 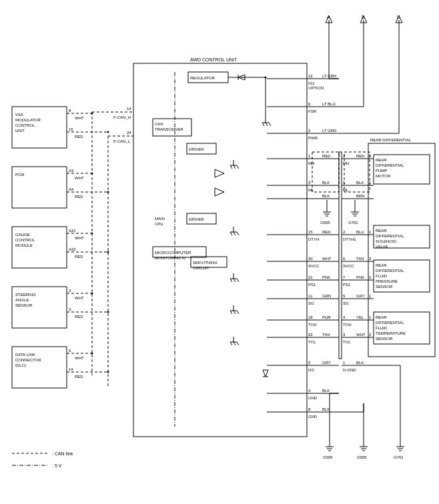 What do you see at coordinates (326, 223) in the screenshot?
I see `svg-text: G505` at bounding box center [326, 223].